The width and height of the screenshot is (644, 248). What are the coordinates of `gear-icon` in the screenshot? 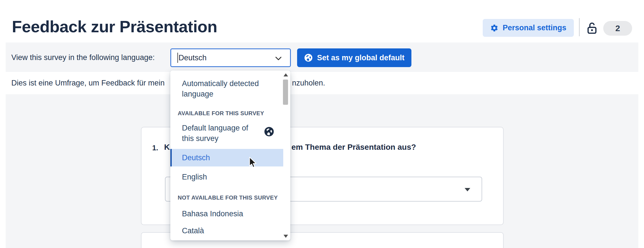 It's located at (494, 28).